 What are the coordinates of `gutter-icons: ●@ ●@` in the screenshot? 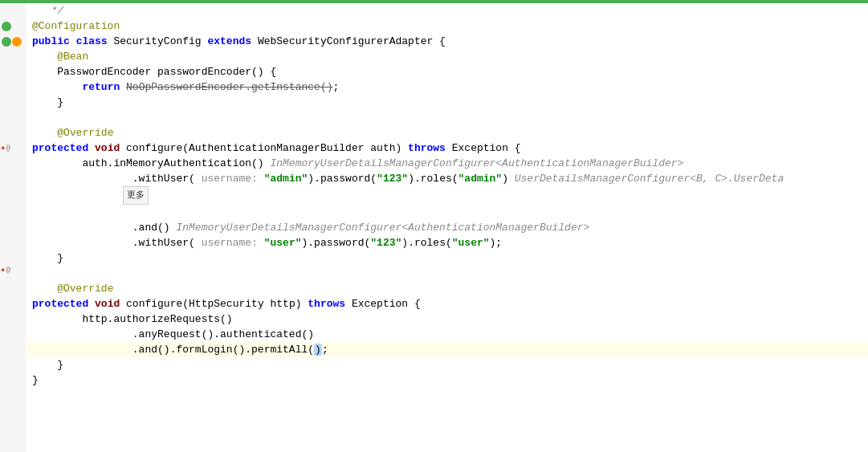 It's located at (13, 178).